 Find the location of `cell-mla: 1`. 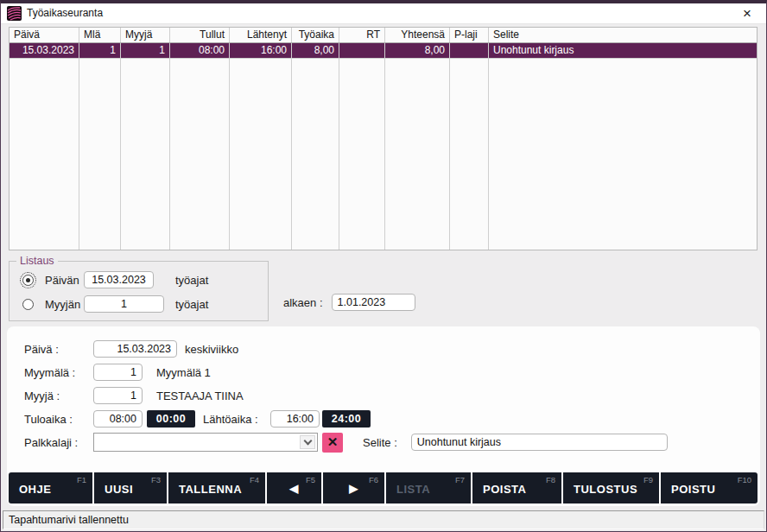

cell-mla: 1 is located at coordinates (100, 50).